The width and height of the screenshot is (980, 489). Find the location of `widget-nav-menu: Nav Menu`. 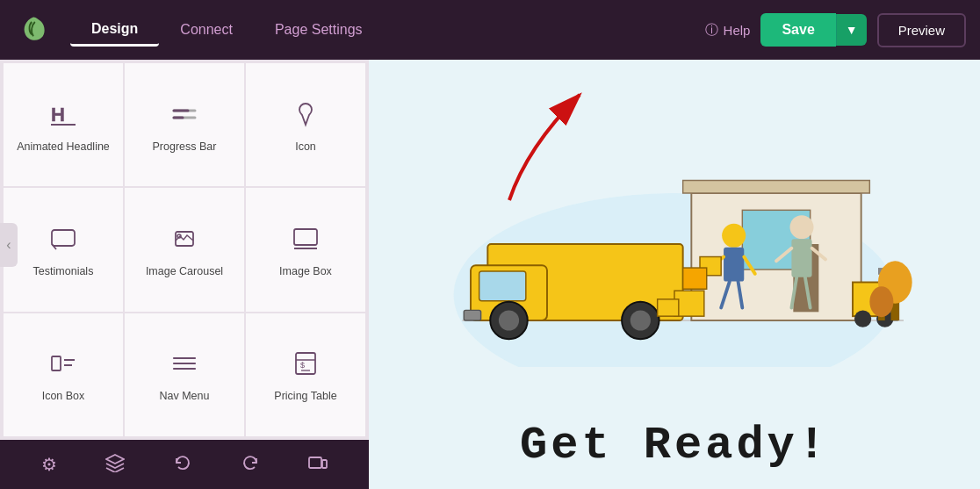

widget-nav-menu: Nav Menu is located at coordinates (184, 375).